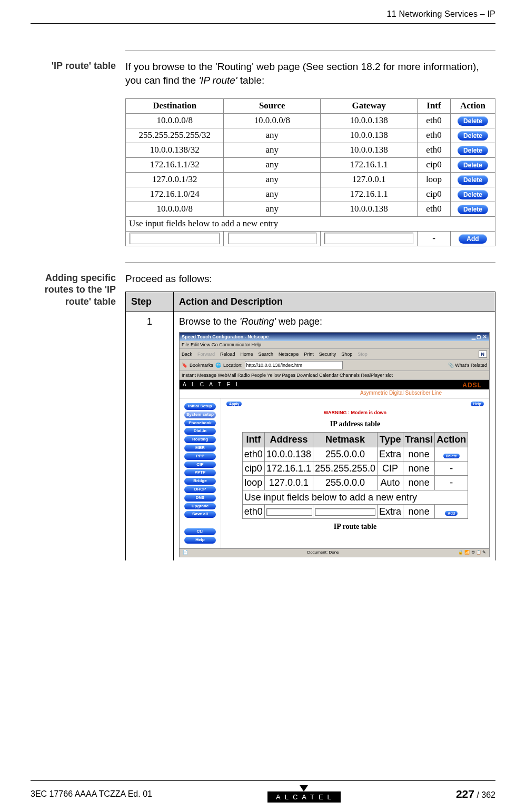 The width and height of the screenshot is (526, 812). What do you see at coordinates (200, 423) in the screenshot?
I see `sidebar-item-phonebook: Phonebook` at bounding box center [200, 423].